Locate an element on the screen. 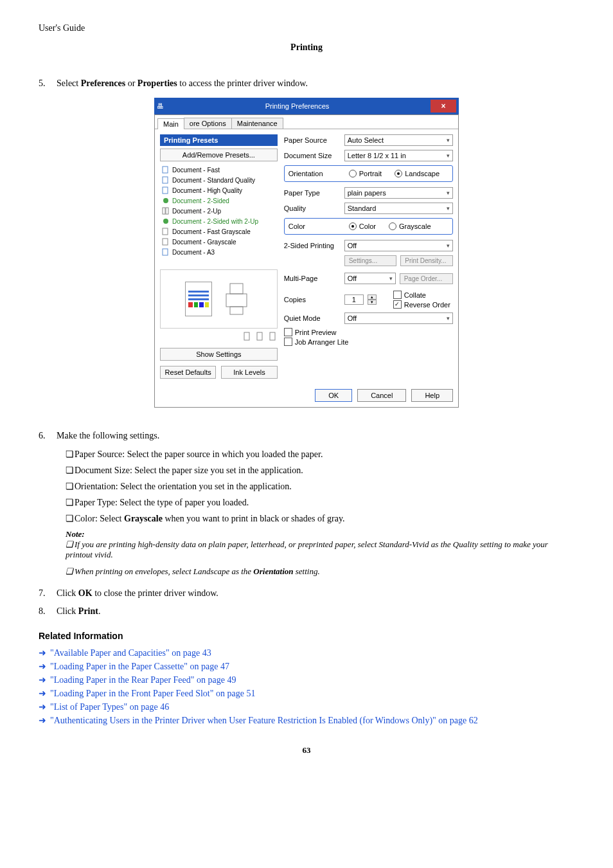  page-order-button: Page Order... is located at coordinates (427, 279).